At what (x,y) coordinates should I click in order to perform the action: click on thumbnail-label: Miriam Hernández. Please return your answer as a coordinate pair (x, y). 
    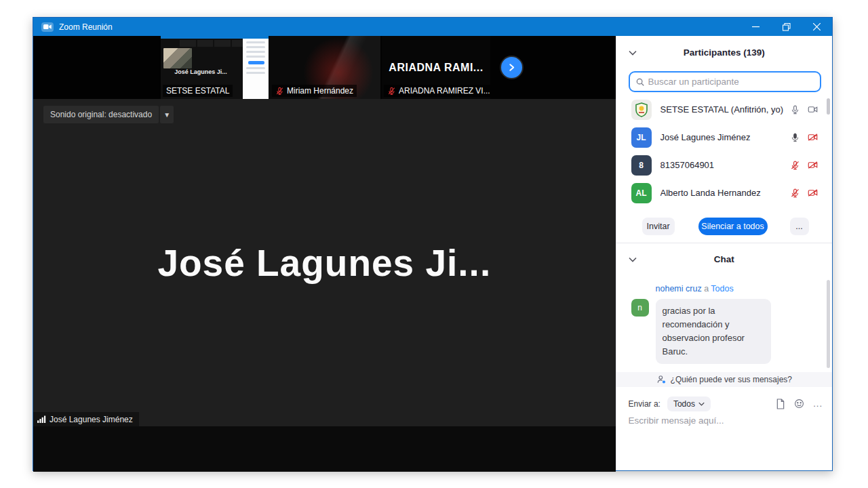
    Looking at the image, I should click on (315, 91).